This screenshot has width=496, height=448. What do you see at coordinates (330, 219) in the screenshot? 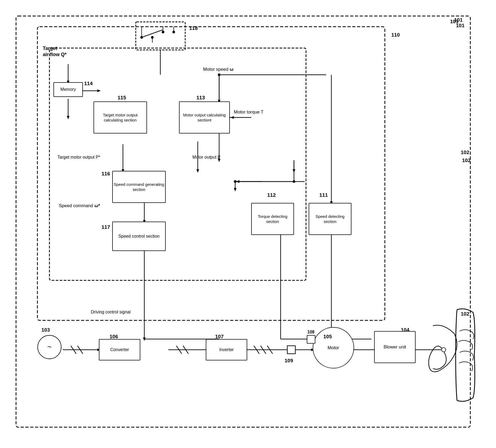
I see `block-speed-detecting: Speed detecting section` at bounding box center [330, 219].